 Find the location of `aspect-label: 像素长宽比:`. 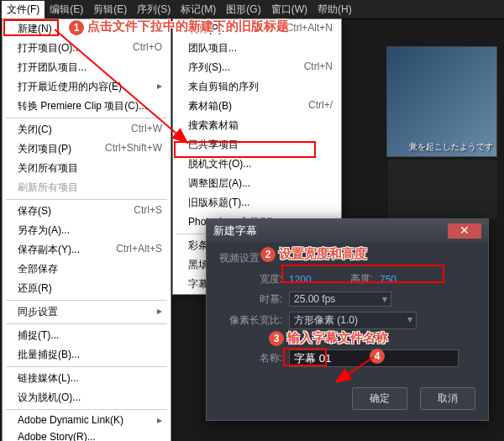

aspect-label: 像素长宽比: is located at coordinates (250, 321).